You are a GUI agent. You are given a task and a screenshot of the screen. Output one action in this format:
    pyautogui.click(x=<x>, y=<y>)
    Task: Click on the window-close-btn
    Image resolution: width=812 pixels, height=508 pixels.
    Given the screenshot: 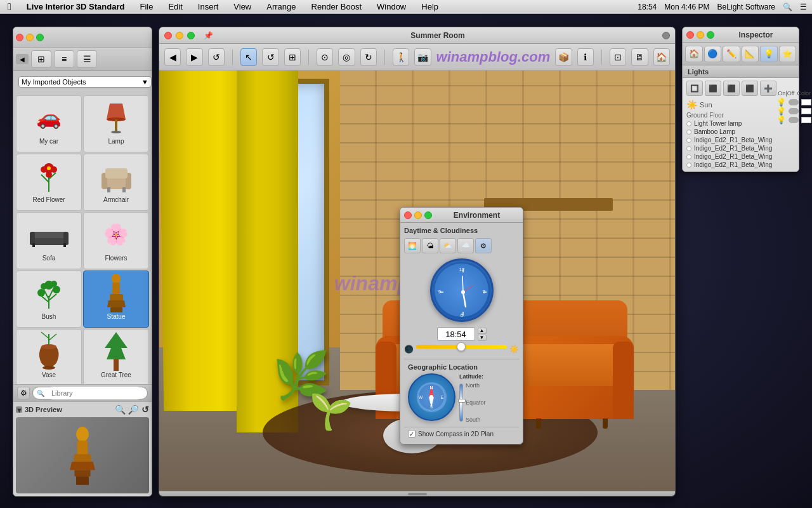 What is the action you would take?
    pyautogui.click(x=168, y=36)
    